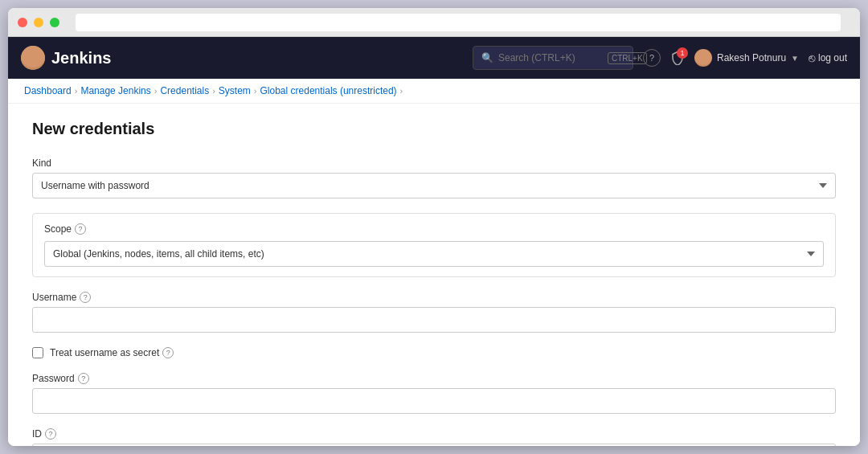 Image resolution: width=868 pixels, height=454 pixels. I want to click on breadcrumb-sep-5: ›, so click(402, 91).